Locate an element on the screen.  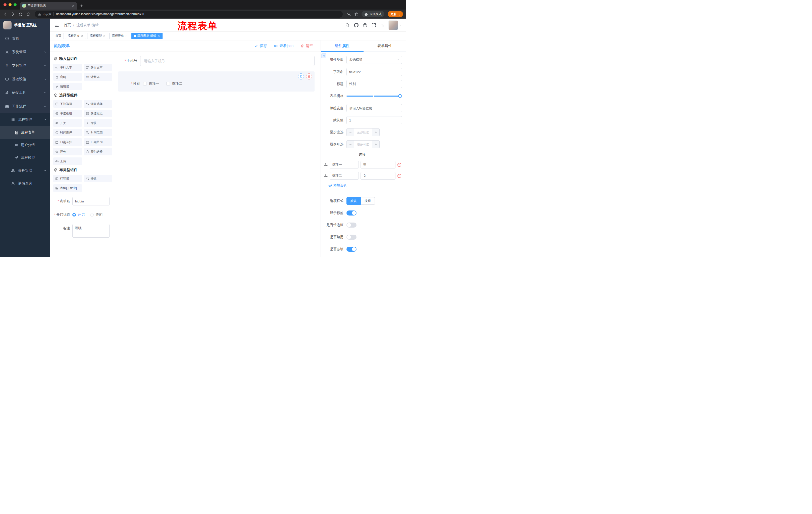
palette-item-date-range: 日期范围 is located at coordinates (98, 142).